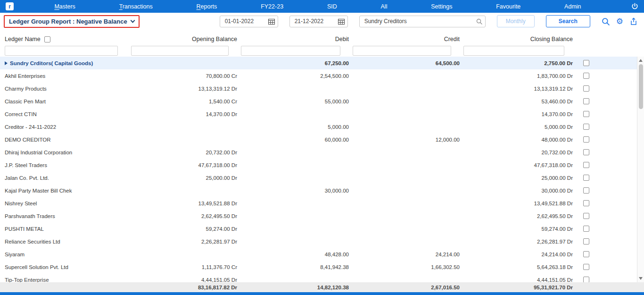 Image resolution: width=644 pixels, height=295 pixels. I want to click on nav-item-admin: Admin, so click(572, 7).